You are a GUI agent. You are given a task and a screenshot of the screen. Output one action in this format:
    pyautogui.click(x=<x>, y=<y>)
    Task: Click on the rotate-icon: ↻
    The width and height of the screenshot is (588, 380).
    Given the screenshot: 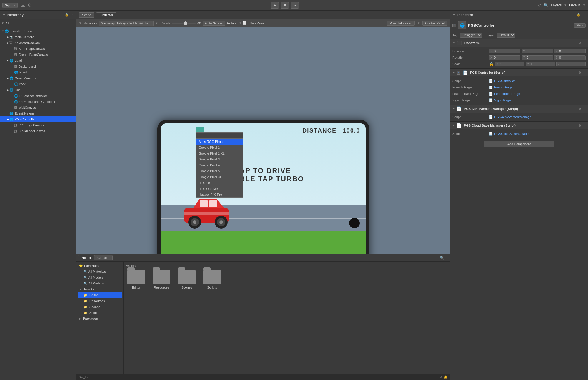 What is the action you would take?
    pyautogui.click(x=239, y=23)
    